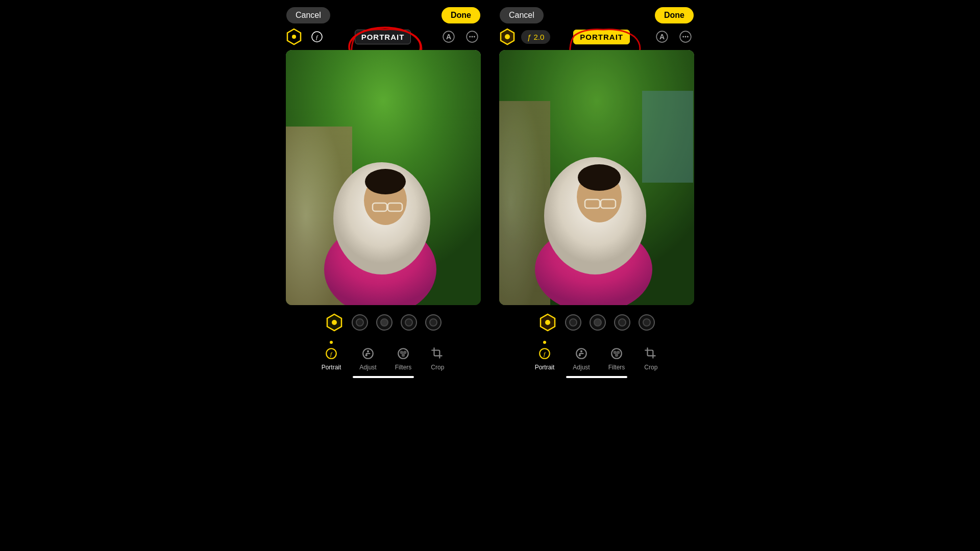 The width and height of the screenshot is (980, 551). What do you see at coordinates (383, 178) in the screenshot?
I see `left-photo` at bounding box center [383, 178].